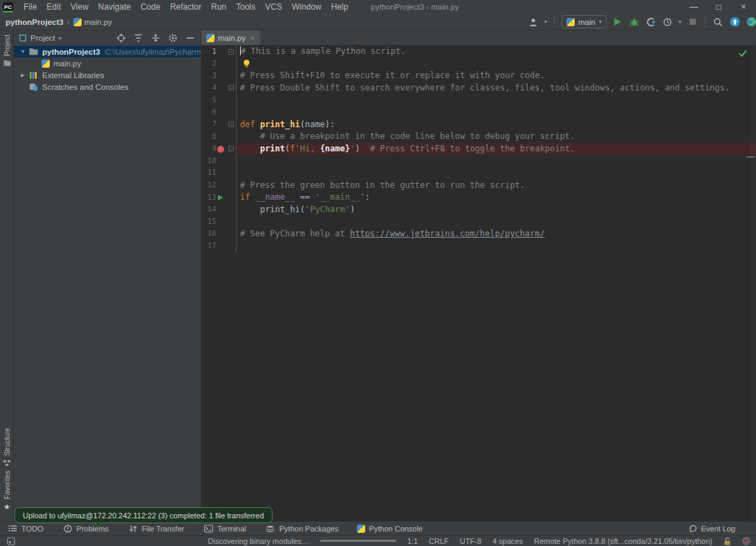 The image size is (756, 546). I want to click on tool-window-switcher-icon, so click(11, 540).